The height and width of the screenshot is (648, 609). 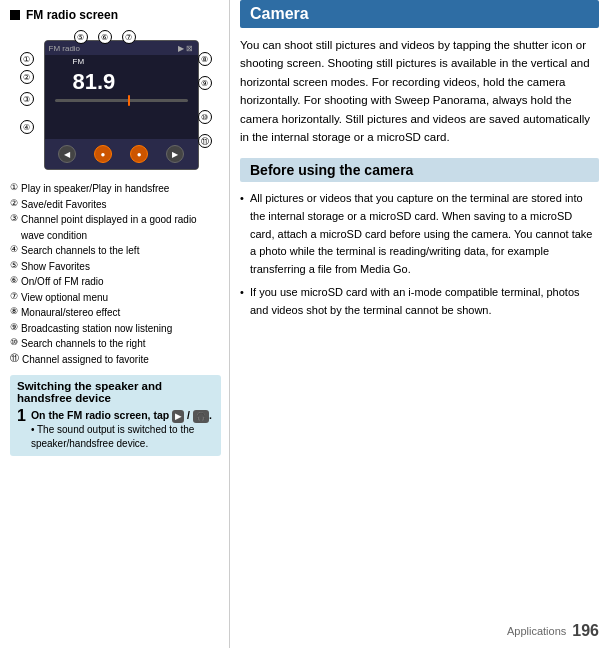 I want to click on before-body: All pictures or videos that you capture …, so click(x=420, y=258).